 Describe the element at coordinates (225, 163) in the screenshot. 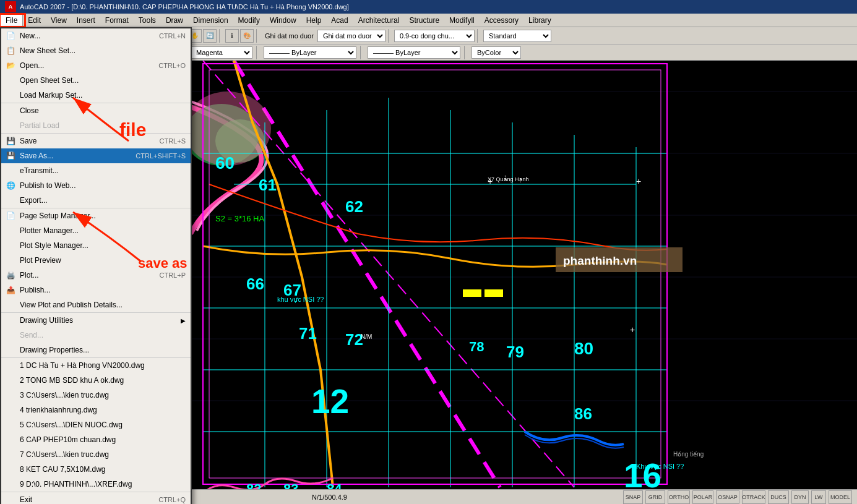

I see `svg-text: 60` at that location.